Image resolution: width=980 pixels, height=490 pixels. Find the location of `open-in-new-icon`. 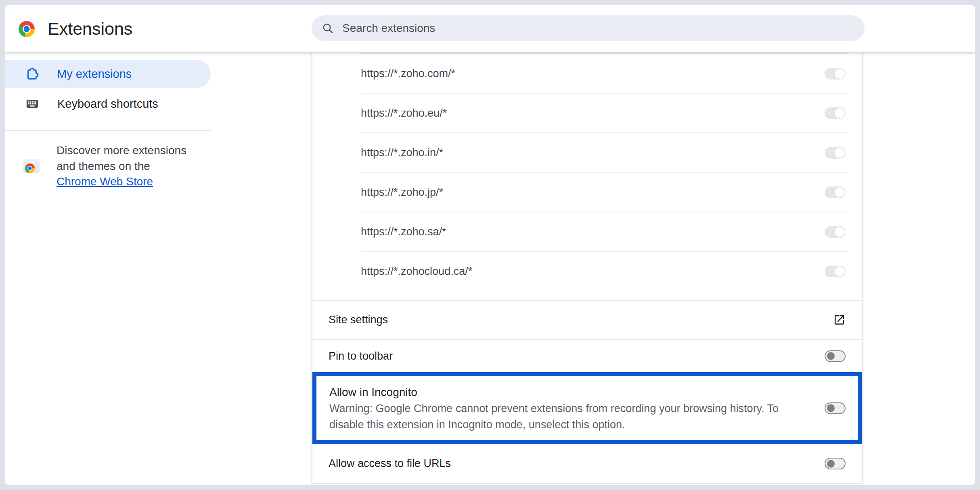

open-in-new-icon is located at coordinates (840, 320).